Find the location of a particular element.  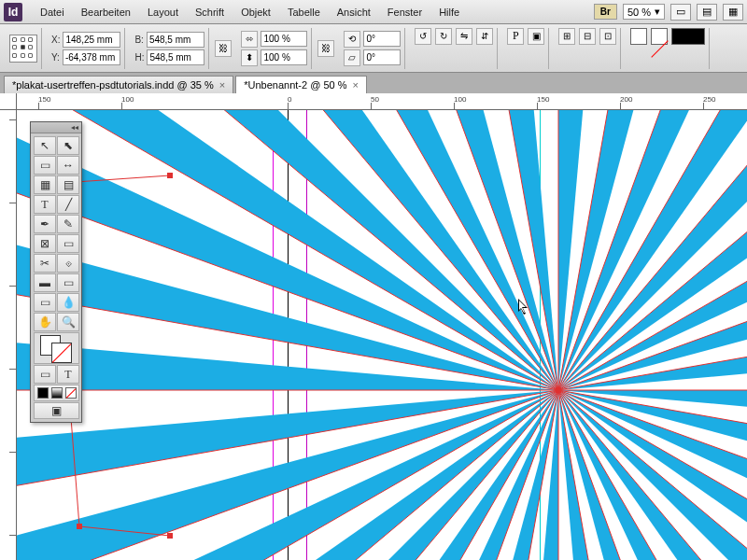

w-label: B: is located at coordinates (138, 39).